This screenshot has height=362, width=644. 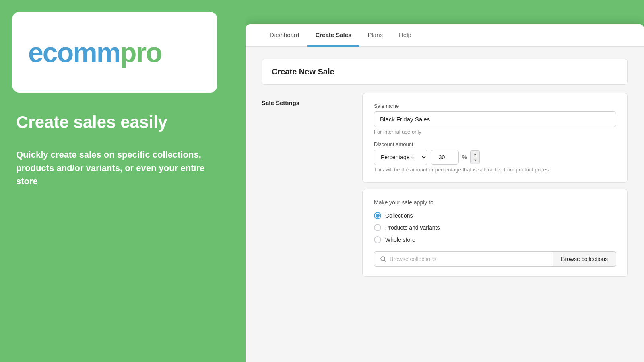 I want to click on sale-name-label: Sale name, so click(x=495, y=106).